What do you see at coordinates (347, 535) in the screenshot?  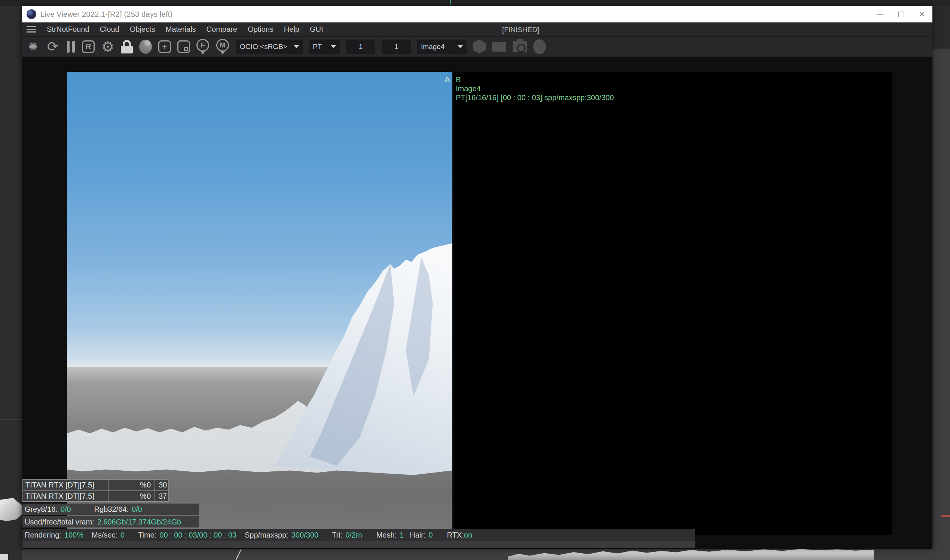 I see `status-tri: Tri: 0/2m` at bounding box center [347, 535].